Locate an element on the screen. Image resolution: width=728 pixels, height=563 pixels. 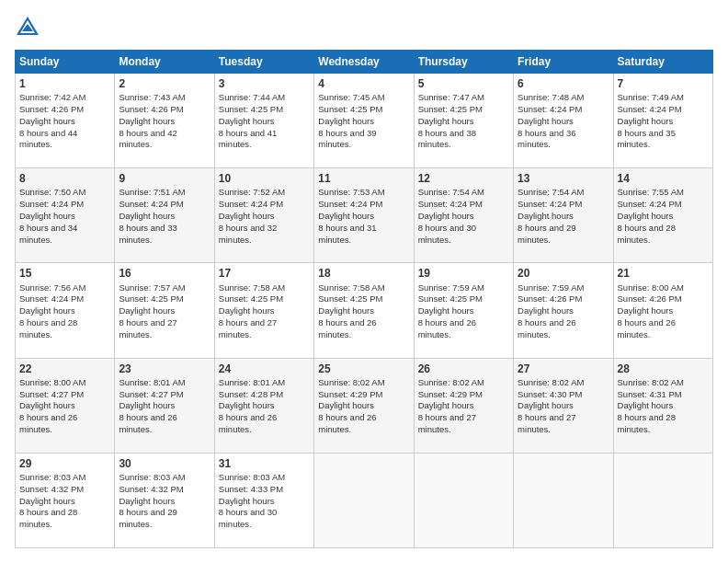
day-number: 9 is located at coordinates (164, 178).